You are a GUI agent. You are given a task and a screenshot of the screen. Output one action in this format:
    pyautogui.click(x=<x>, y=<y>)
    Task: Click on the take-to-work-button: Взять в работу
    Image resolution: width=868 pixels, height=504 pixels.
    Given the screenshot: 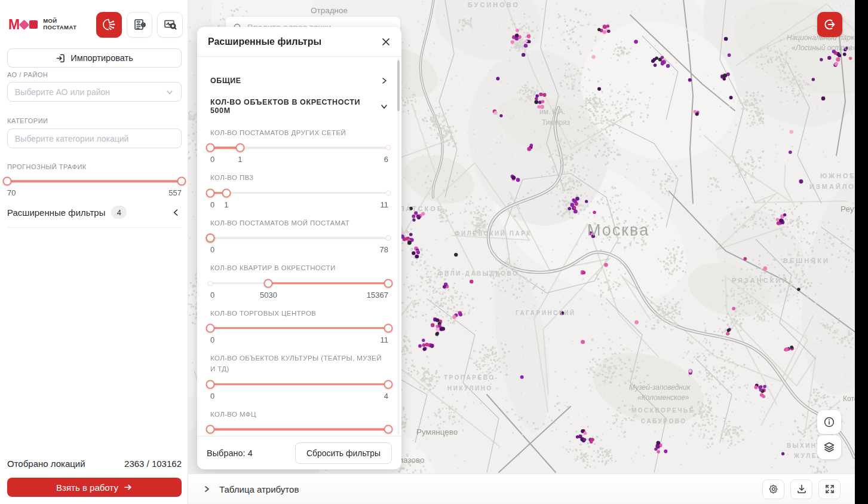 What is the action you would take?
    pyautogui.click(x=94, y=487)
    